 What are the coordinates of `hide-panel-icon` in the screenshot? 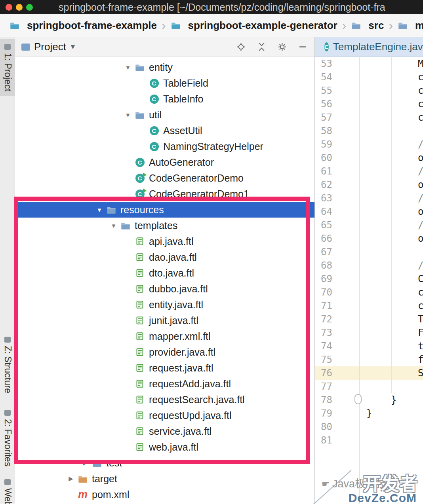 It's located at (303, 47).